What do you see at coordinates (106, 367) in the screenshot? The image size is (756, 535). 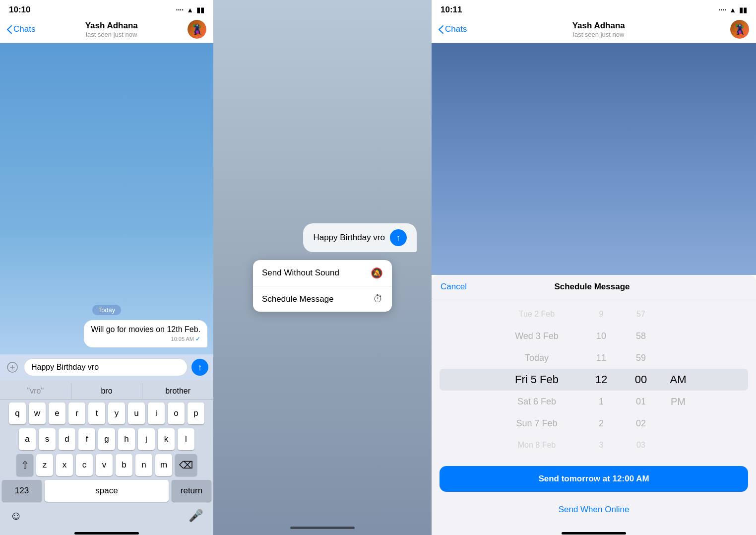 I see `message-input-1: Happy Birthday vro` at bounding box center [106, 367].